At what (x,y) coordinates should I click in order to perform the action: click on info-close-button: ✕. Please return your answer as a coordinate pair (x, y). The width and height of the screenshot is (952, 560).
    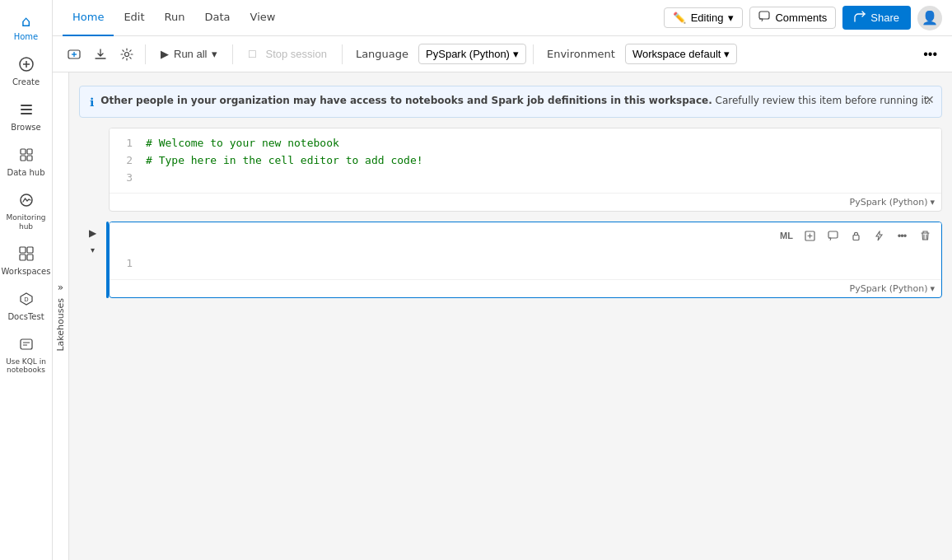
    Looking at the image, I should click on (930, 100).